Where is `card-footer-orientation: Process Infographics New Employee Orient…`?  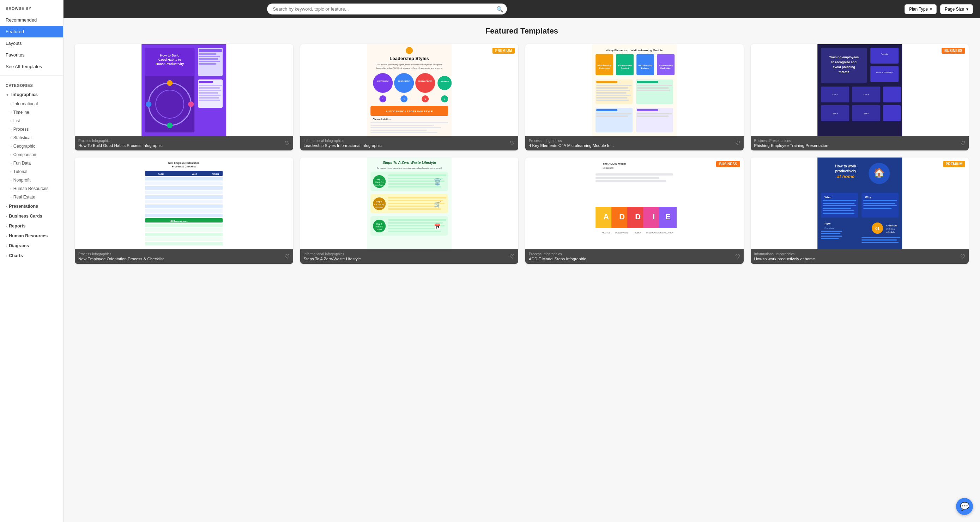
card-footer-orientation: Process Infographics New Employee Orient… is located at coordinates (184, 257).